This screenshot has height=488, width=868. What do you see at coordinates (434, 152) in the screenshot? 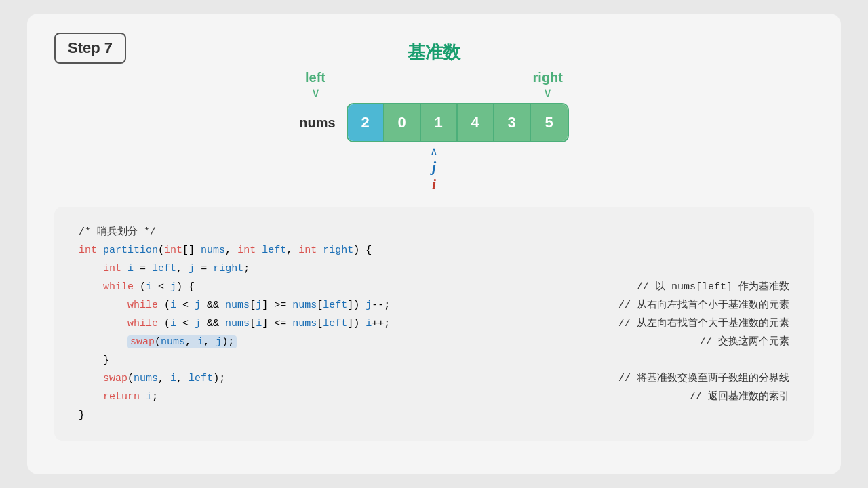
I see `j-arrow: ∧` at bounding box center [434, 152].